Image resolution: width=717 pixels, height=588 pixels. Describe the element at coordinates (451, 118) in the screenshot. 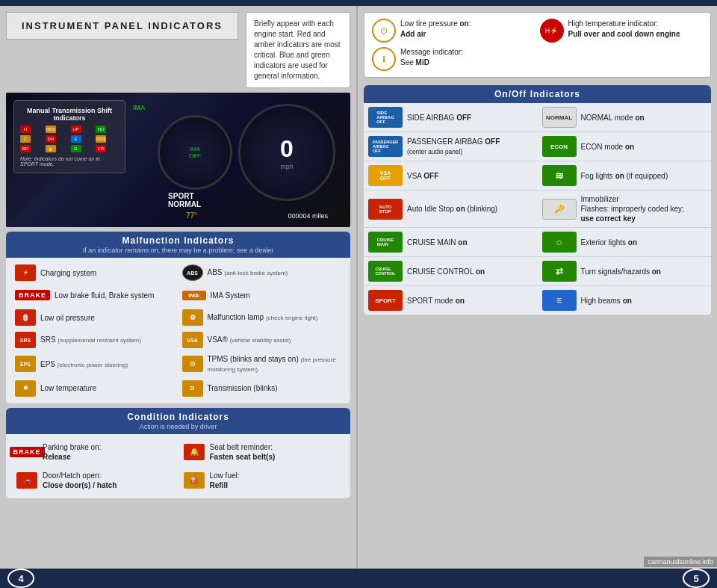

I see `list-item: SIDEAIRBAGOFF SIDE AIRBAG OFF` at that location.